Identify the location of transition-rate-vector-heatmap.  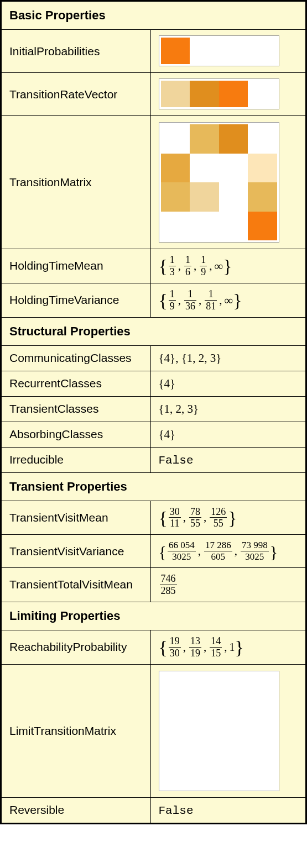
(219, 94).